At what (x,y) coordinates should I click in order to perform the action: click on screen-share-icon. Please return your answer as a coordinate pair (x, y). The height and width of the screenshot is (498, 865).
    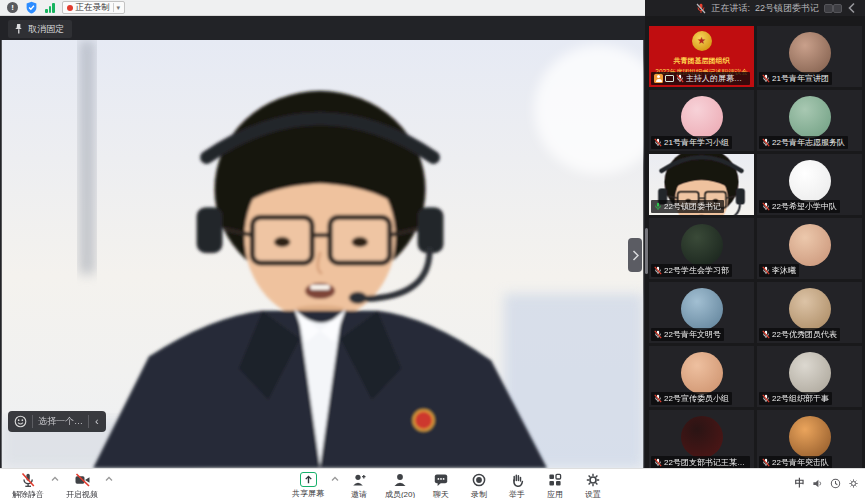
    Looking at the image, I should click on (670, 78).